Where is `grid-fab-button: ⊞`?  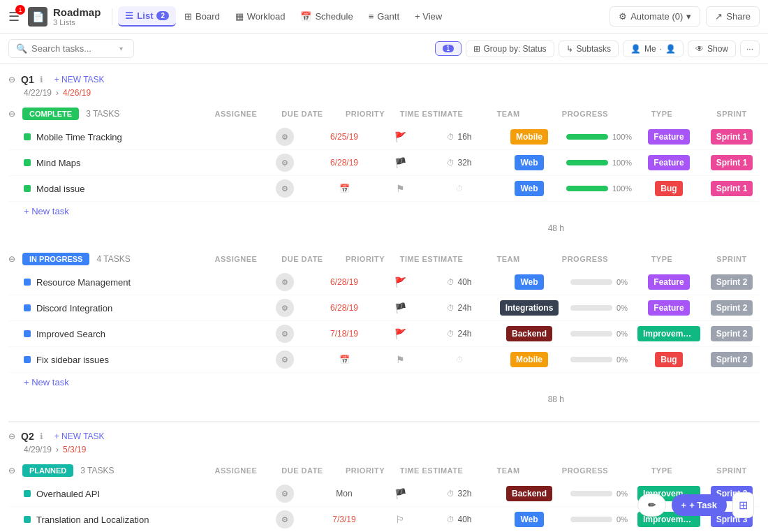
grid-fab-button: ⊞ is located at coordinates (743, 505).